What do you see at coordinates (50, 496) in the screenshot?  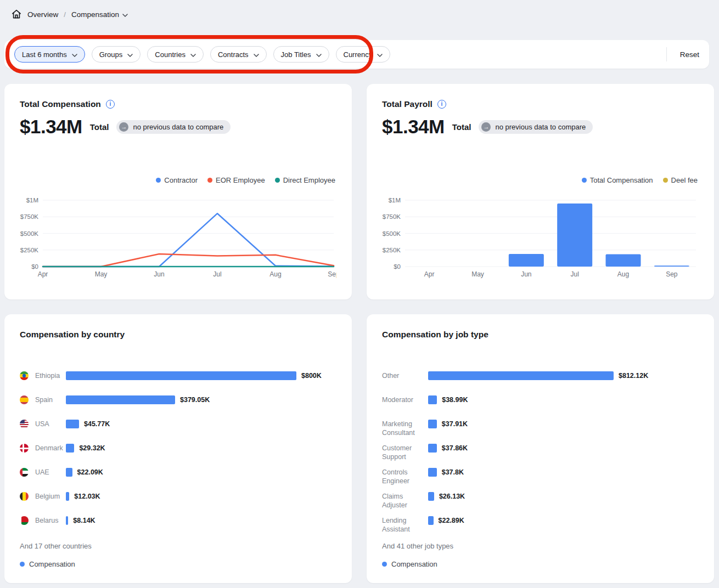 I see `row-label: Belgium` at bounding box center [50, 496].